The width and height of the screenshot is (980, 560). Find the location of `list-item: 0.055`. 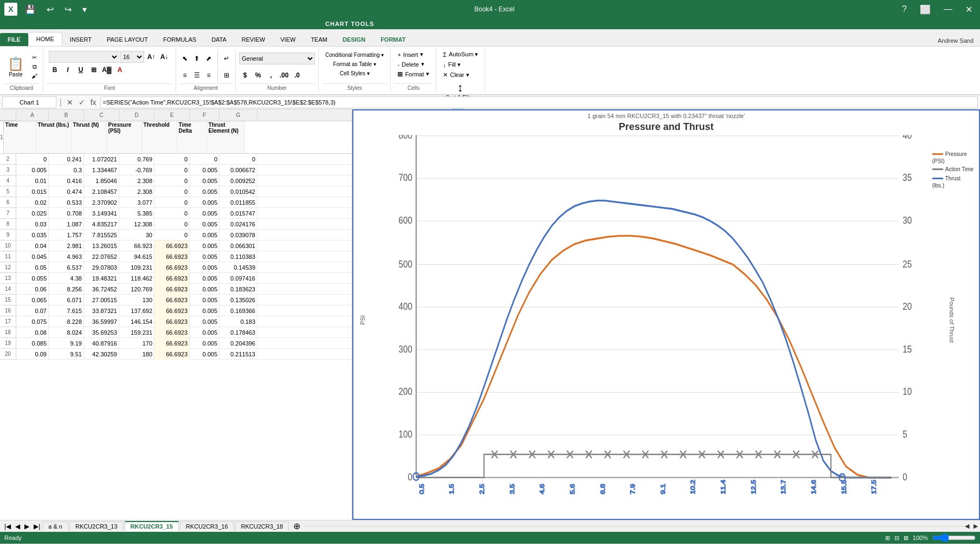

list-item: 0.055 is located at coordinates (33, 278).